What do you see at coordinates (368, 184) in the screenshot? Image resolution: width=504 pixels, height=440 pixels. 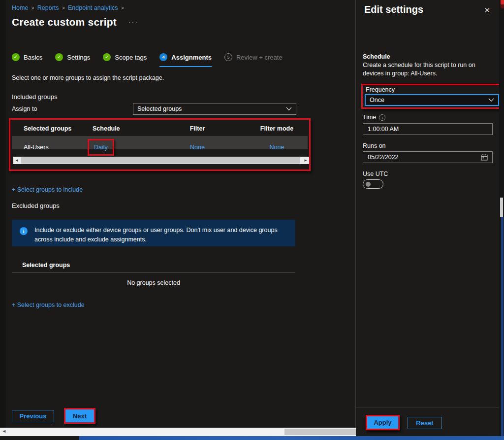 I see `toggle-knob` at bounding box center [368, 184].